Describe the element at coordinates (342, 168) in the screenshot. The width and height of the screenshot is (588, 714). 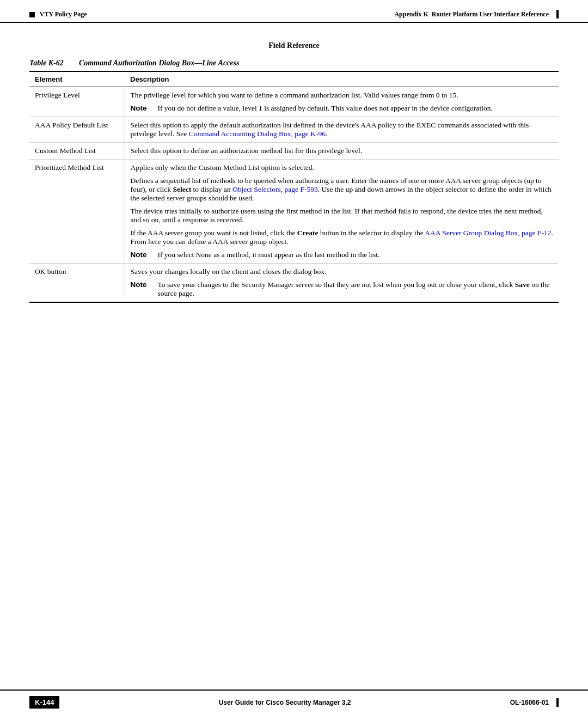
I see `desc-text: Applies only when the Custom Method List…` at that location.